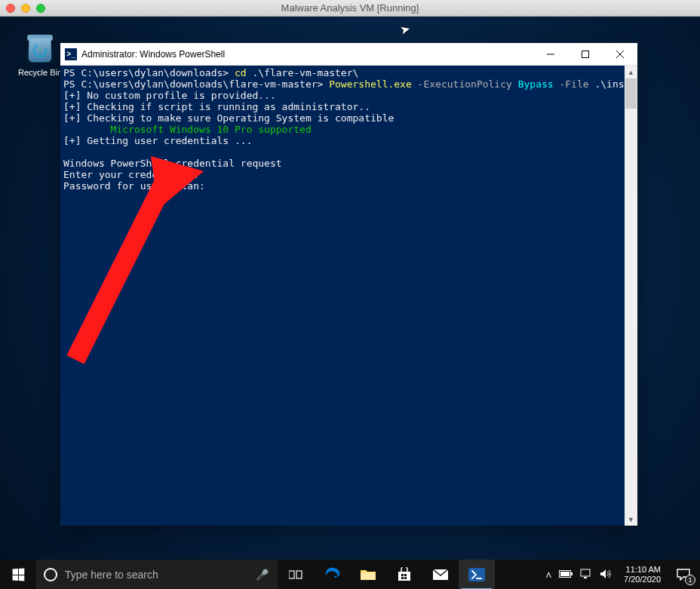 Image resolution: width=700 pixels, height=589 pixels. Describe the element at coordinates (71, 54) in the screenshot. I see `powershell-icon: >_` at that location.